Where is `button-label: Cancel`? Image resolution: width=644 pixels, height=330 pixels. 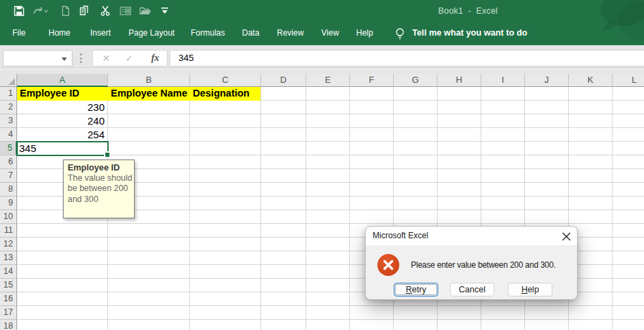
button-label: Cancel is located at coordinates (472, 290).